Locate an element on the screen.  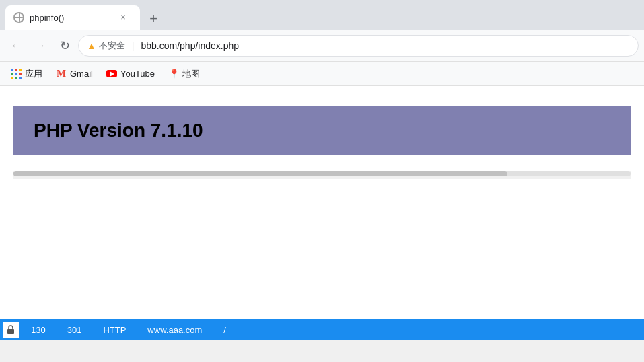
tab-favicon is located at coordinates (19, 17).